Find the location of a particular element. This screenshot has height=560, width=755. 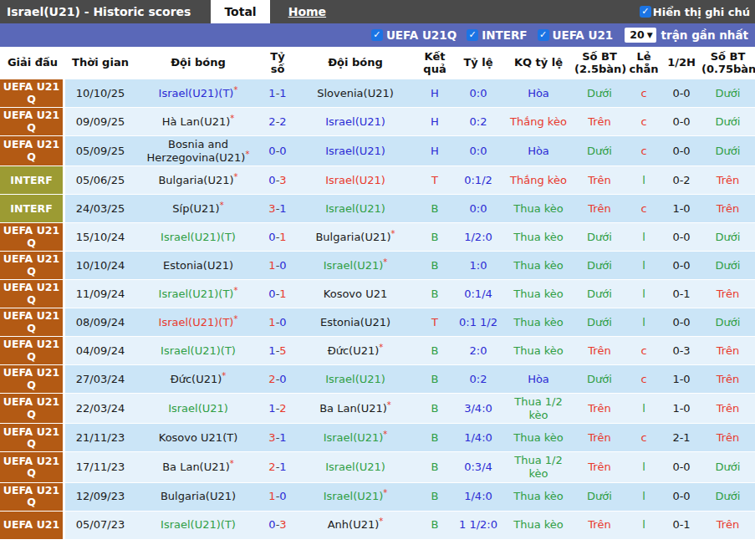

result-cell: H is located at coordinates (435, 122).